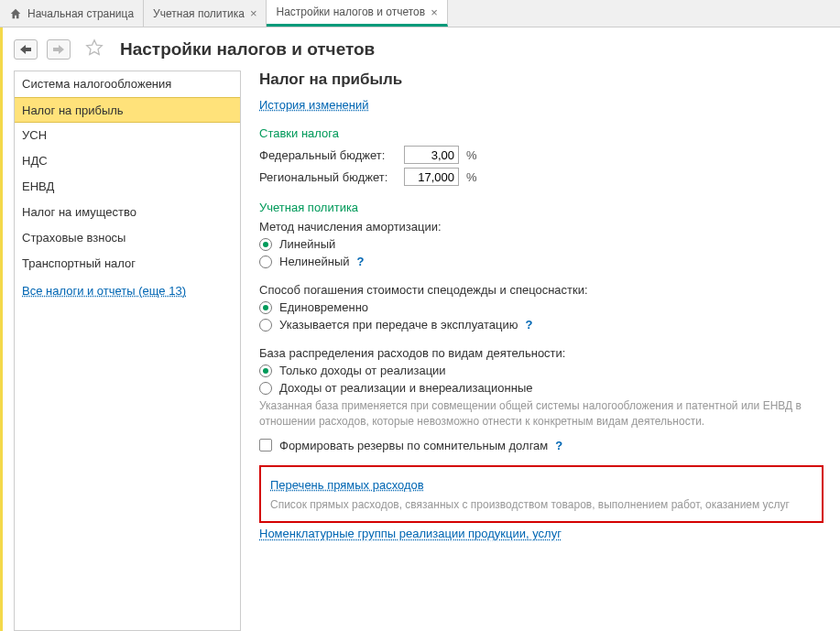  Describe the element at coordinates (127, 264) in the screenshot. I see `sidebar-item-transport-tax: Транспортный налог` at that location.